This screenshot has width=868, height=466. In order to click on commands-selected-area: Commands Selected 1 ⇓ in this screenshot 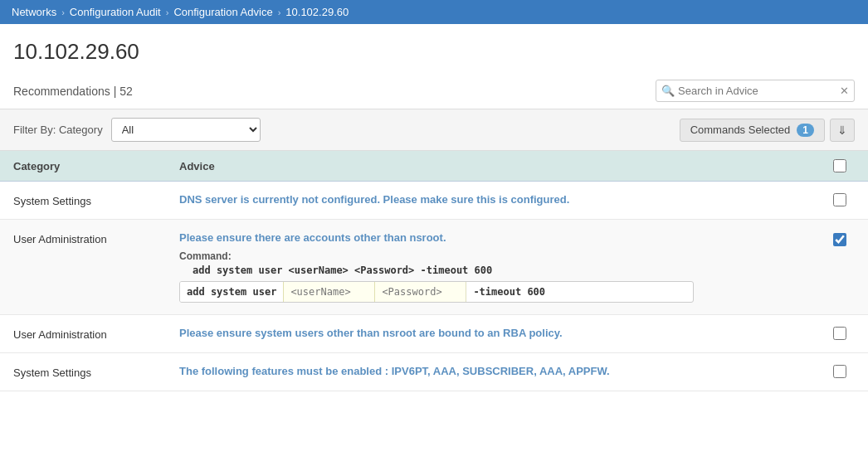, I will do `click(767, 130)`.